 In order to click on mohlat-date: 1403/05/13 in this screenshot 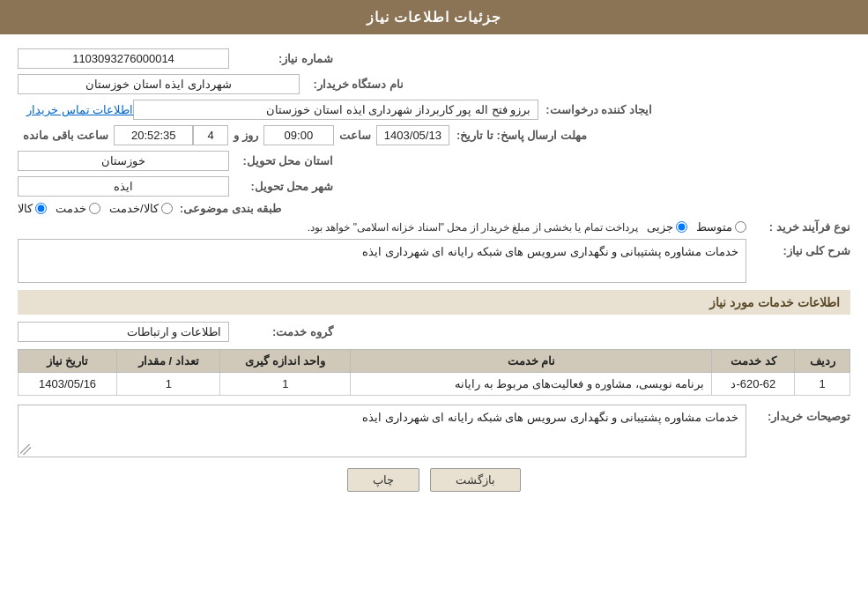, I will do `click(412, 136)`.